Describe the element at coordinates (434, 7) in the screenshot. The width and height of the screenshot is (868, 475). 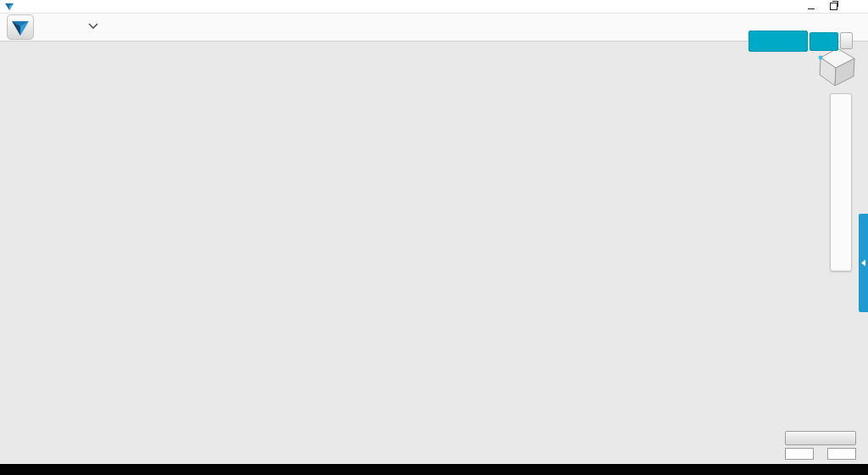
I see `title-bar` at that location.